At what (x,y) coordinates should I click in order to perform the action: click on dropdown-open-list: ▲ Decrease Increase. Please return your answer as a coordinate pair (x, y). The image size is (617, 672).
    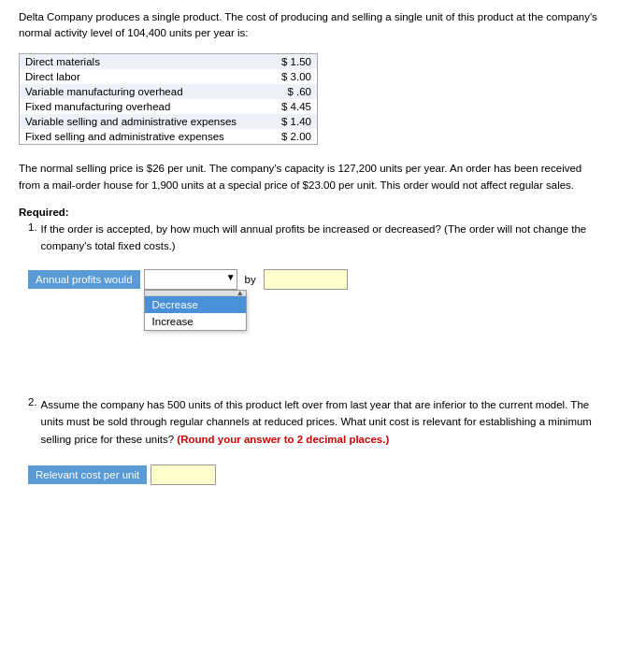
    Looking at the image, I should click on (195, 310).